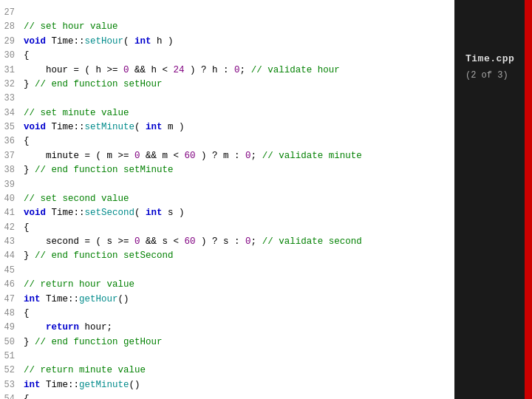  What do you see at coordinates (490, 59) in the screenshot?
I see `file-title: Time.cpp` at bounding box center [490, 59].